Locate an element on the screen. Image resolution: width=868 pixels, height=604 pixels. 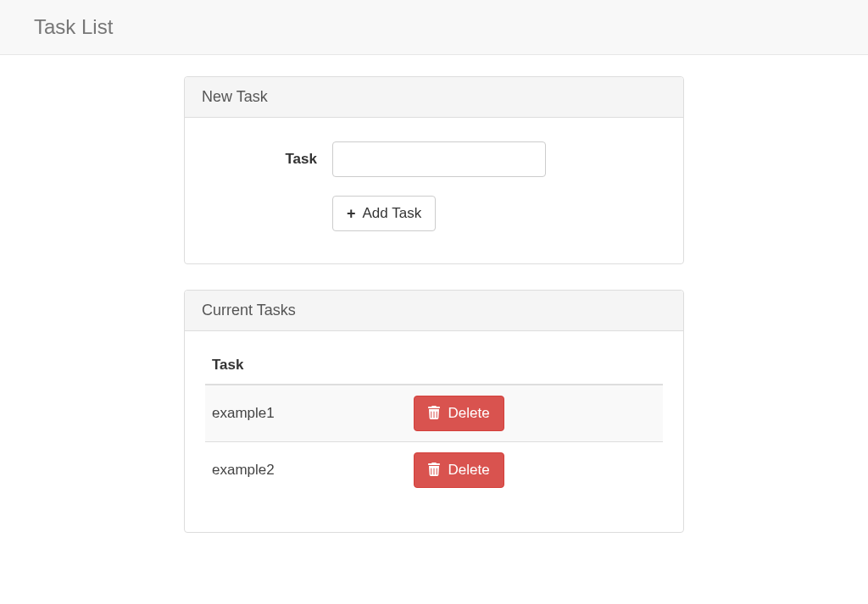
add-task-button: + Add Task is located at coordinates (384, 213).